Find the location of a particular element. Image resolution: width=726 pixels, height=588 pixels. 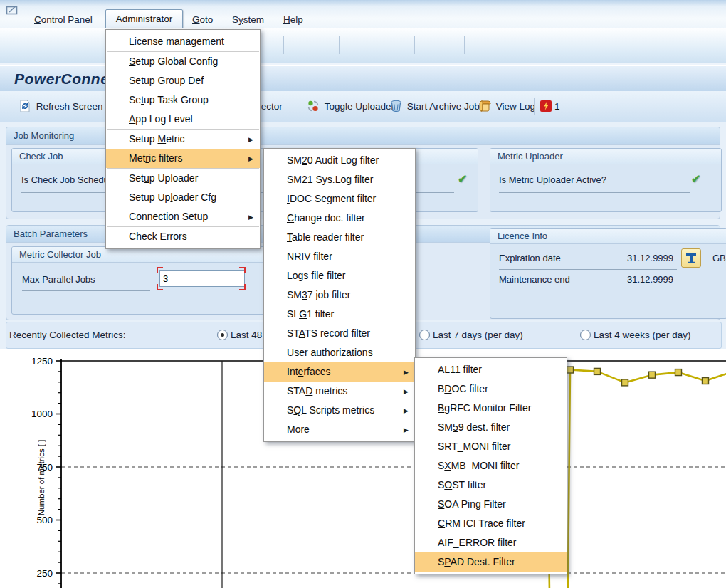

menu-item-label: Check Errors is located at coordinates (158, 236).